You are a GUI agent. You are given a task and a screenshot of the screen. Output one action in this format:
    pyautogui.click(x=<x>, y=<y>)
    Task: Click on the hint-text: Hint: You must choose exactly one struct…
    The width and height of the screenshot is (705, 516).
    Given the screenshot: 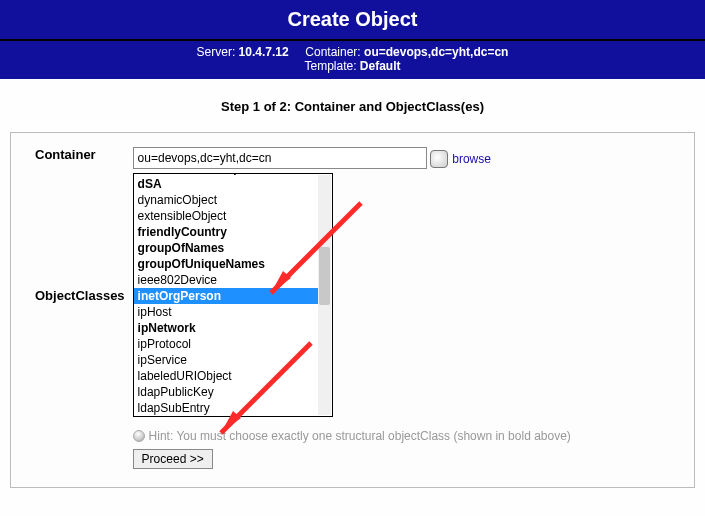 What is the action you would take?
    pyautogui.click(x=360, y=436)
    